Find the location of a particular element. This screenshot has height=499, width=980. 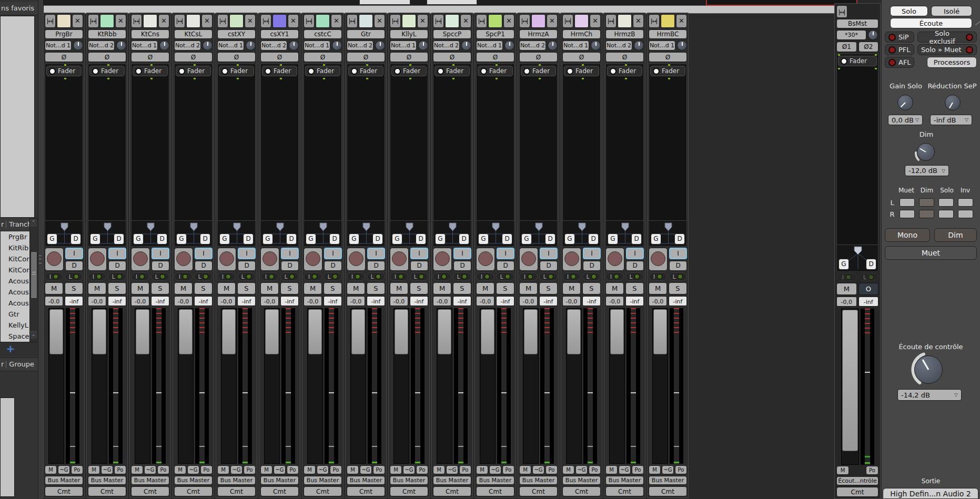

reduction-knob is located at coordinates (953, 103).